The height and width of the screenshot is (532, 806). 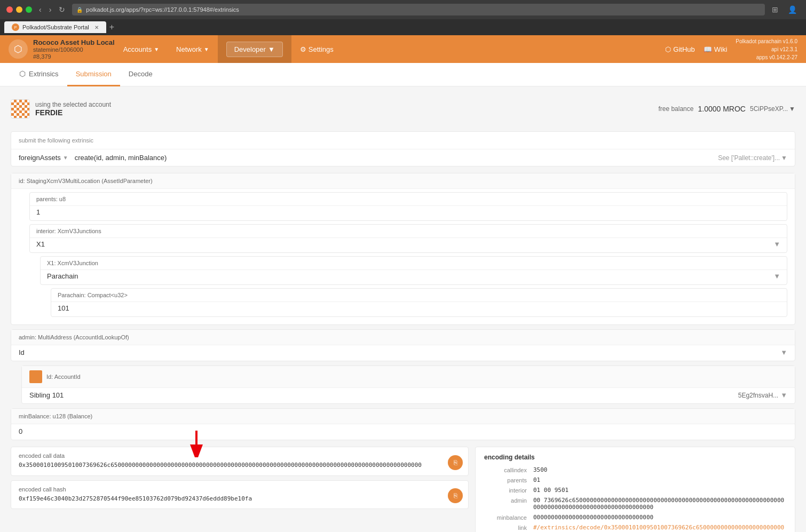 What do you see at coordinates (784, 352) in the screenshot?
I see `admin-dropdown-icon: ▼` at bounding box center [784, 352].